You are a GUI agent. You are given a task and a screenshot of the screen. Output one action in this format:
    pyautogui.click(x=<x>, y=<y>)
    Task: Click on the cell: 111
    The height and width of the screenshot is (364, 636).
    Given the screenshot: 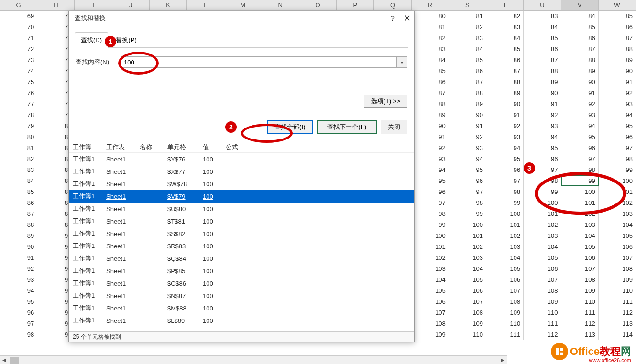 What is the action you would take?
    pyautogui.click(x=580, y=312)
    